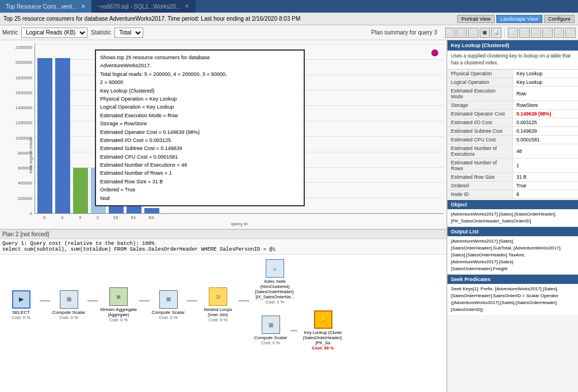  I want to click on right-panel-description: Uses a supplied clustering key to lookup…, so click(513, 60).